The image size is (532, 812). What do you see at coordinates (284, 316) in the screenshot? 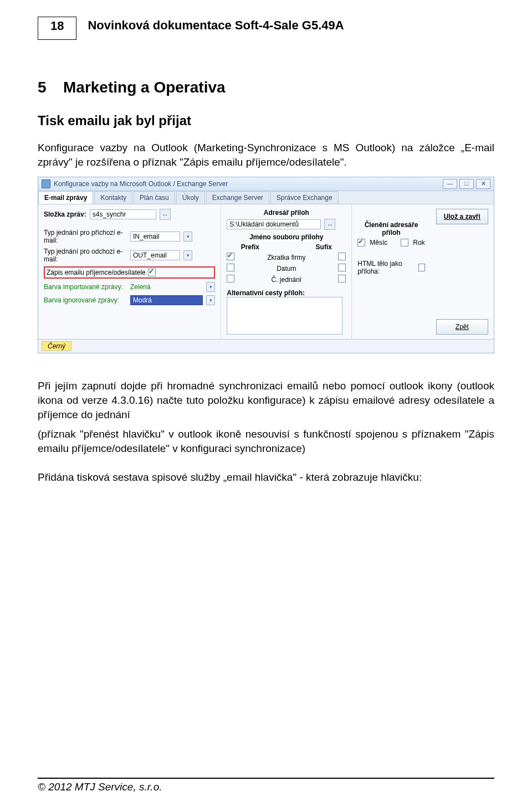
I see `alt-cesty-list` at bounding box center [284, 316].